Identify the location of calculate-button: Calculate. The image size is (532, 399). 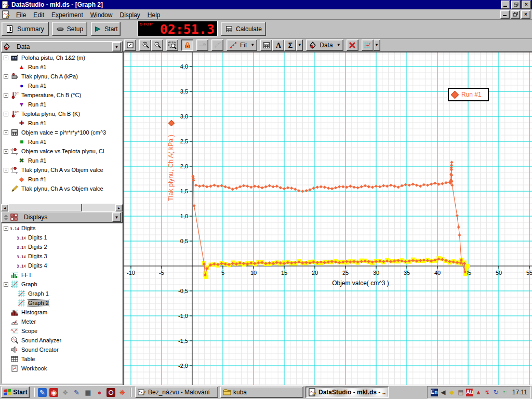
(243, 29).